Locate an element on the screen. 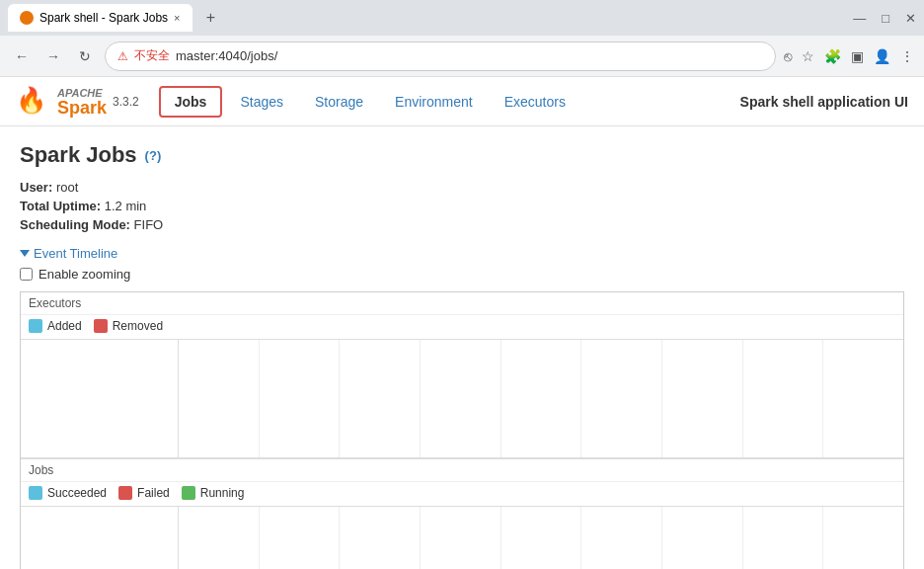 Image resolution: width=924 pixels, height=569 pixels. extensions-icon: 🧩 is located at coordinates (833, 56).